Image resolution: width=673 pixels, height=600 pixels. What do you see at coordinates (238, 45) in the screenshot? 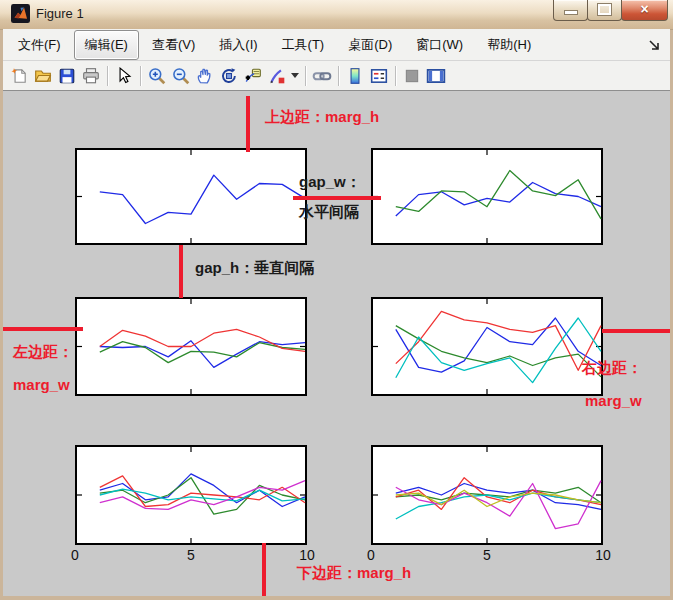
I see `menu-item-insert: 插入(I)` at bounding box center [238, 45].